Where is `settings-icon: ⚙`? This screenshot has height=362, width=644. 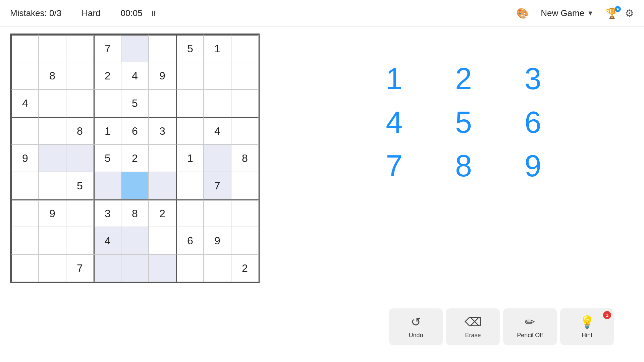
settings-icon: ⚙ is located at coordinates (629, 13).